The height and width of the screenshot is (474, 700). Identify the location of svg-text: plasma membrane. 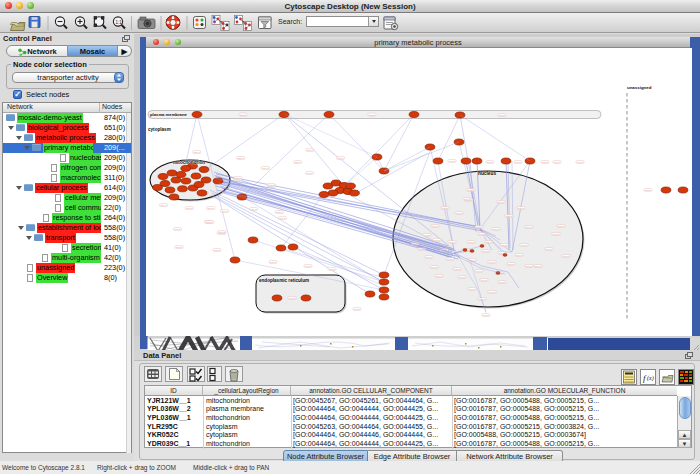
(168, 114).